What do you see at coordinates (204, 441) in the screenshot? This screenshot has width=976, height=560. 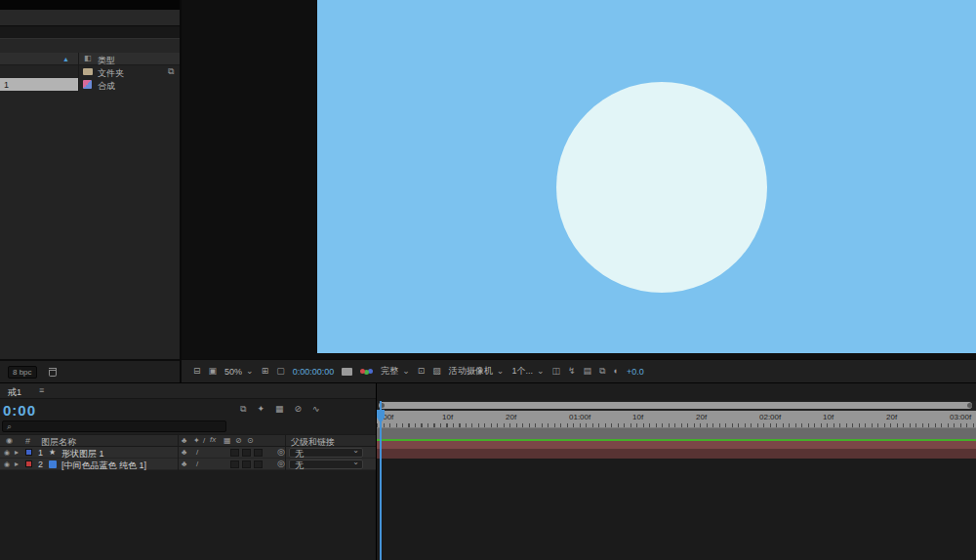 I see `quality-slash-column-icon: /` at bounding box center [204, 441].